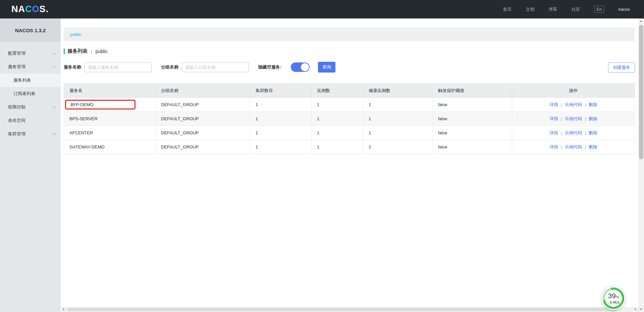  I want to click on sidebar-item-cluster-management: 集群管理, so click(30, 134).